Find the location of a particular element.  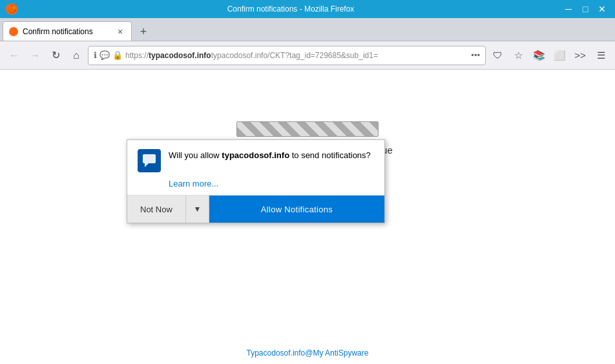

url-path: typacodosof.info/CKT?tag_id=729685&sub_i… is located at coordinates (295, 56).